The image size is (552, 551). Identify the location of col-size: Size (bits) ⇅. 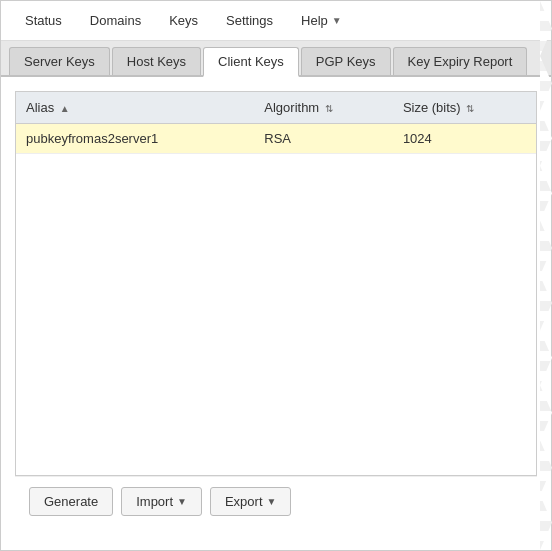
(464, 108).